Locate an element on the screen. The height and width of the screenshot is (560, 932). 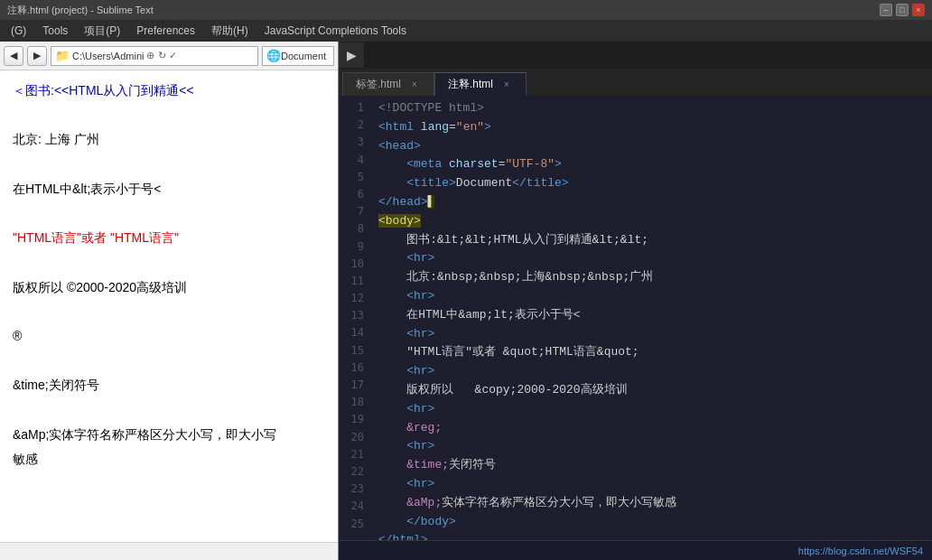
footer-url: https://blog.csdn.net/WSF54 is located at coordinates (861, 551).